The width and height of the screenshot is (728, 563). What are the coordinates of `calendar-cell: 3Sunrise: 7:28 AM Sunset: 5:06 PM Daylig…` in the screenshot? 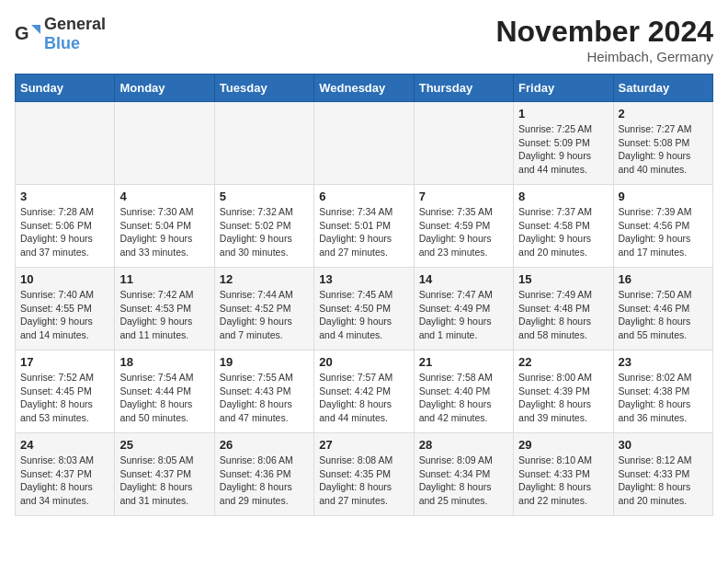 It's located at (65, 226).